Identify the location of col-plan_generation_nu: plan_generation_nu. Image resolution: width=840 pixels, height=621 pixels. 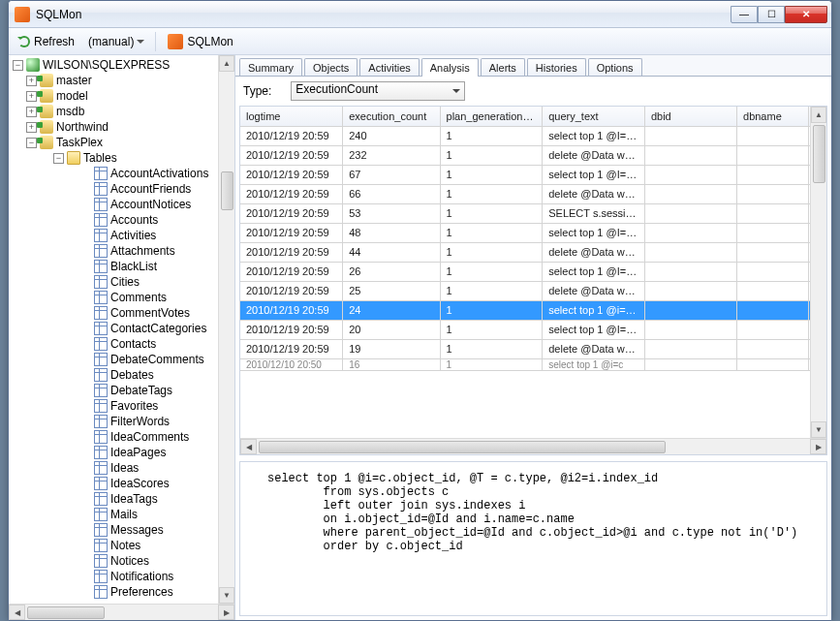
(491, 116).